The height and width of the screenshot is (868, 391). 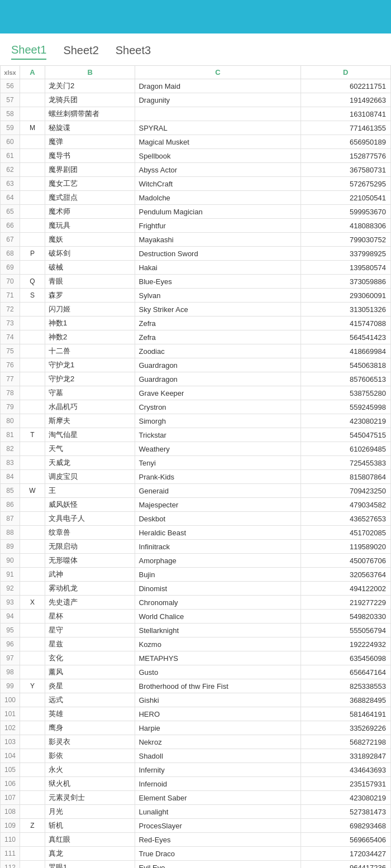 I want to click on cell-d: 494122002, so click(x=346, y=588).